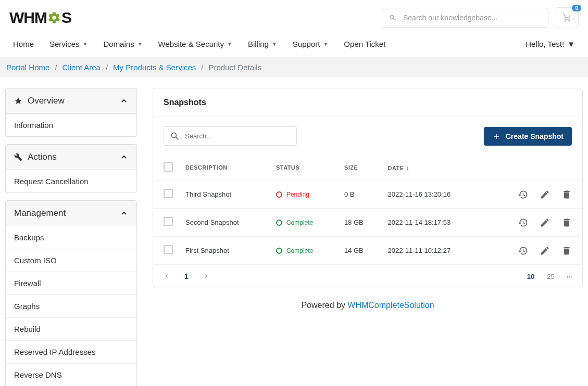 The height and width of the screenshot is (386, 588). I want to click on nav-item-services: Services▼, so click(69, 44).